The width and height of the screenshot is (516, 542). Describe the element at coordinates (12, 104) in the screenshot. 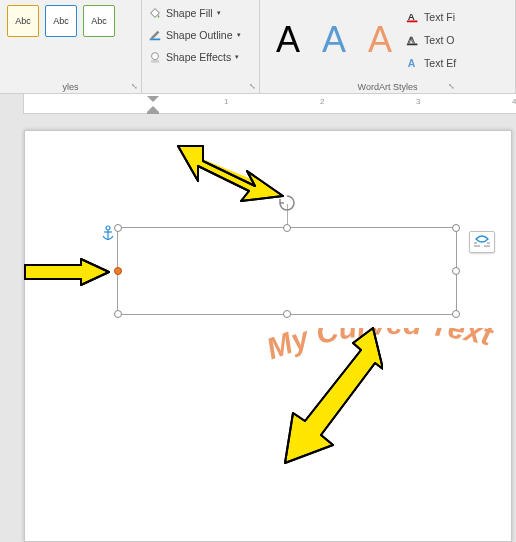

I see `ruler-corner` at that location.